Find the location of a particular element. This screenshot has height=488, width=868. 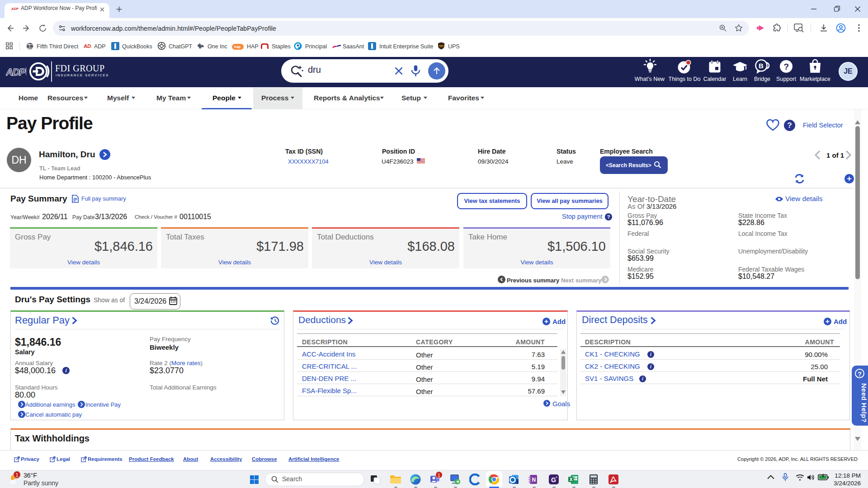

svg-text: N is located at coordinates (534, 480).